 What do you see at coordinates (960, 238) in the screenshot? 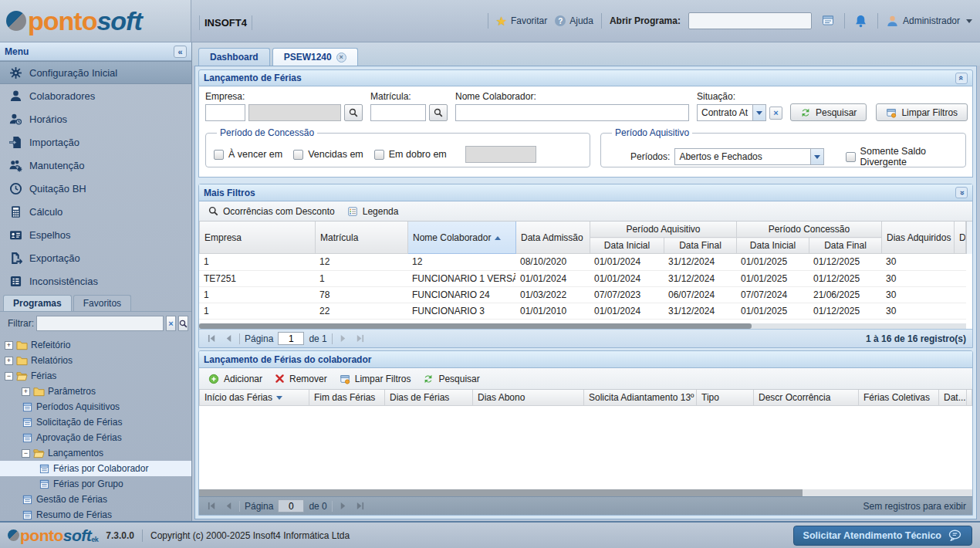
I see `column-header-dias-cut: Di` at bounding box center [960, 238].